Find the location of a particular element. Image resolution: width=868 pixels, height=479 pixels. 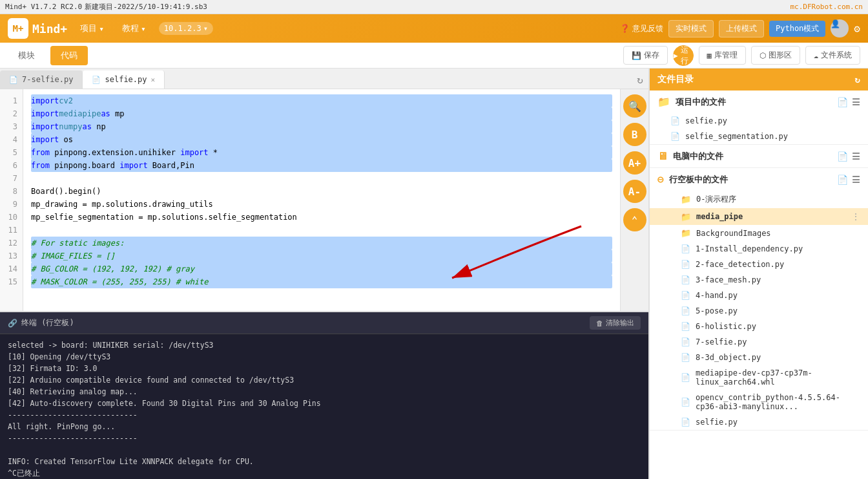

folder-bg-images: 📁 BackgroundImages is located at coordinates (759, 233).